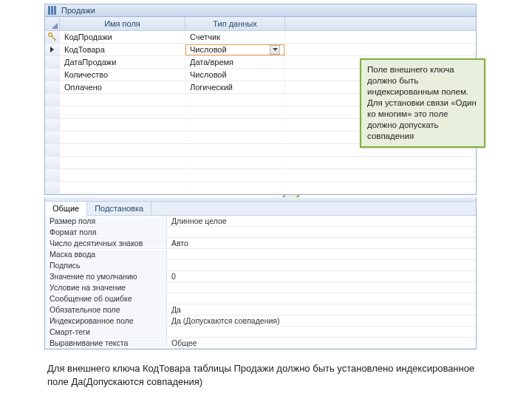  Describe the element at coordinates (106, 221) in the screenshot. I see `property-label: Размер поля` at that location.